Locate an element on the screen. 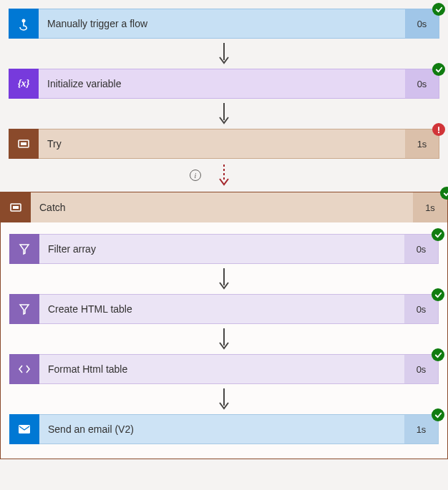 Image resolution: width=448 pixels, height=490 pixels. step-label: Send an email (V2) is located at coordinates (222, 429).